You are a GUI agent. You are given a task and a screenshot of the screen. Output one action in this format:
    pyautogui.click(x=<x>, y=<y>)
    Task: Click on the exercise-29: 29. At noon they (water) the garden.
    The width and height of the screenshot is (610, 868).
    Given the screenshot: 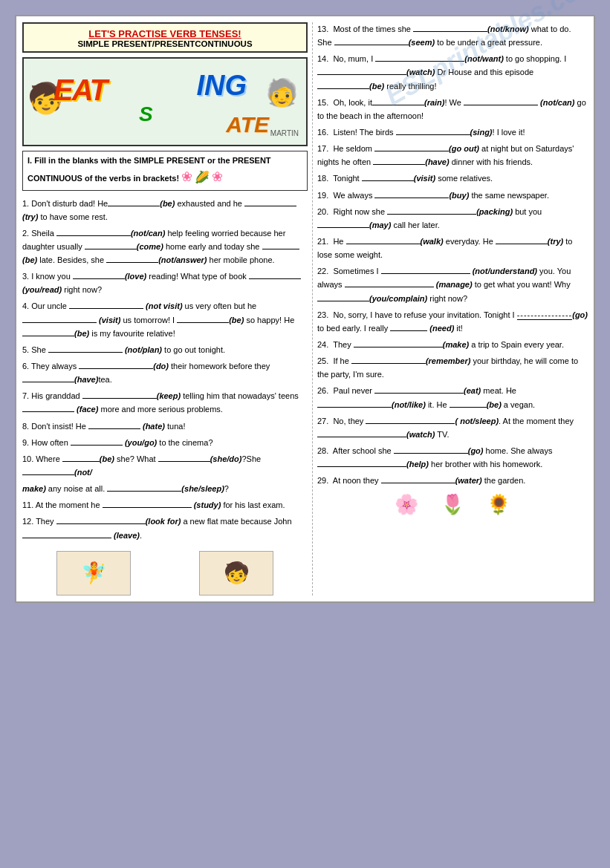 What is the action you would take?
    pyautogui.click(x=452, y=480)
    